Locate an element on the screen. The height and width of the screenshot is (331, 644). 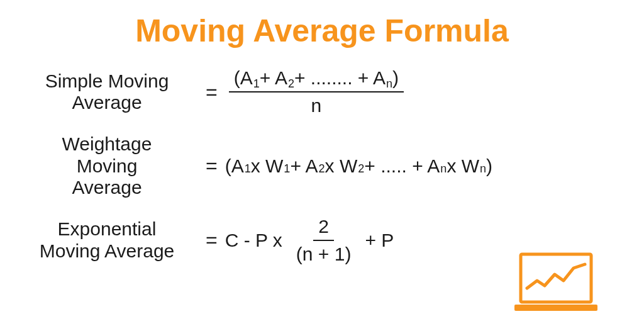
ema-fraction: 2 (n + 1) is located at coordinates (324, 240).